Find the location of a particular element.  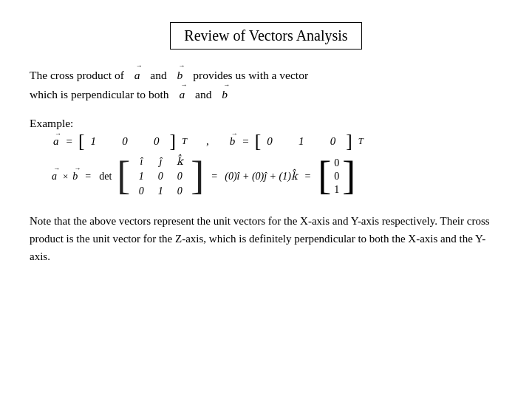

result-col-bracket-right: ] is located at coordinates (349, 177).